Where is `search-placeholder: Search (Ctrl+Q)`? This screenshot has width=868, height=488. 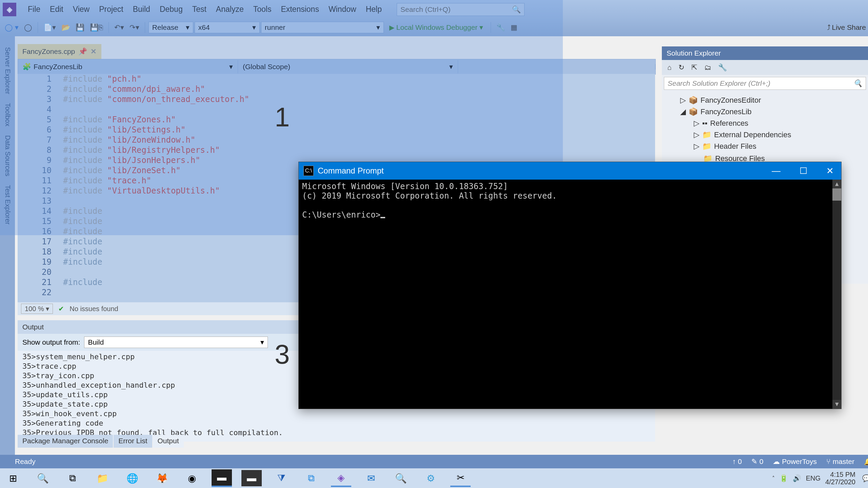
search-placeholder: Search (Ctrl+Q) is located at coordinates (426, 9).